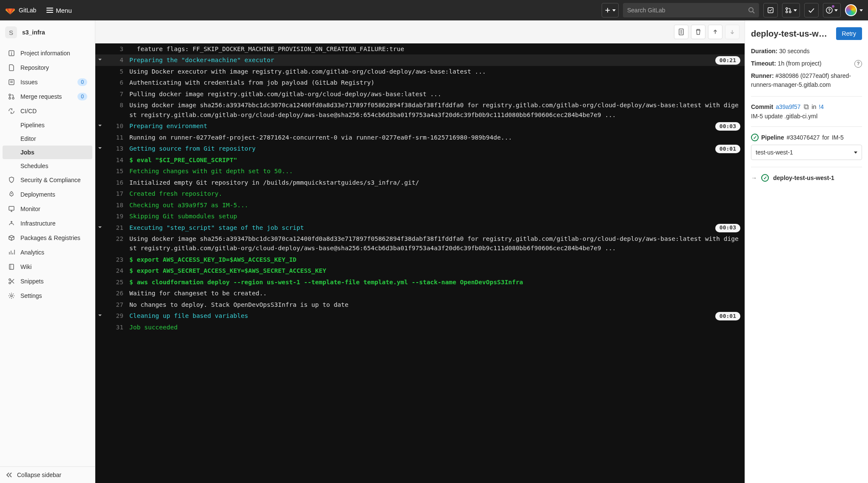 The width and height of the screenshot is (868, 483). I want to click on log-line: 14$ eval "$CI_PRE_CLONE_SCRIPT", so click(420, 160).